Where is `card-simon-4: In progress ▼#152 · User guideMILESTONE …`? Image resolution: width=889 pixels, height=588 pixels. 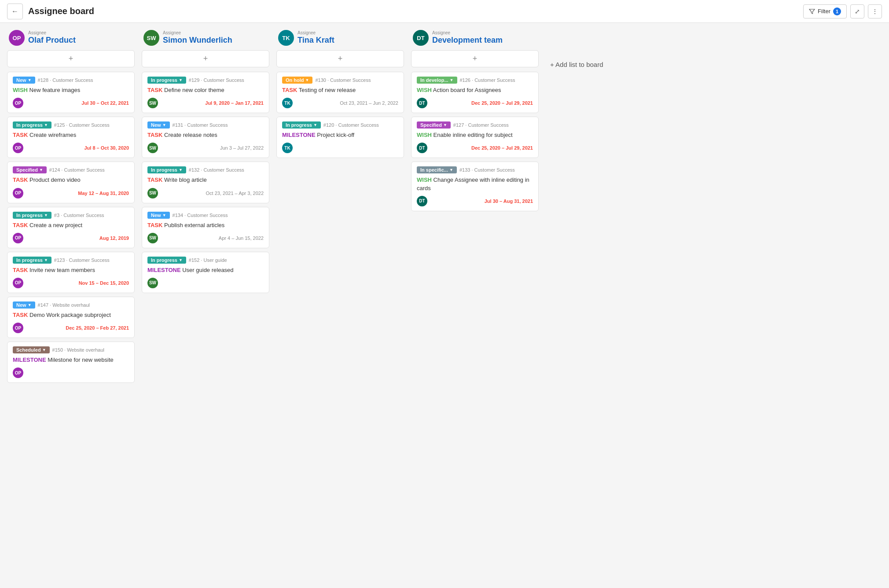 card-simon-4: In progress ▼#152 · User guideMILESTONE … is located at coordinates (206, 272).